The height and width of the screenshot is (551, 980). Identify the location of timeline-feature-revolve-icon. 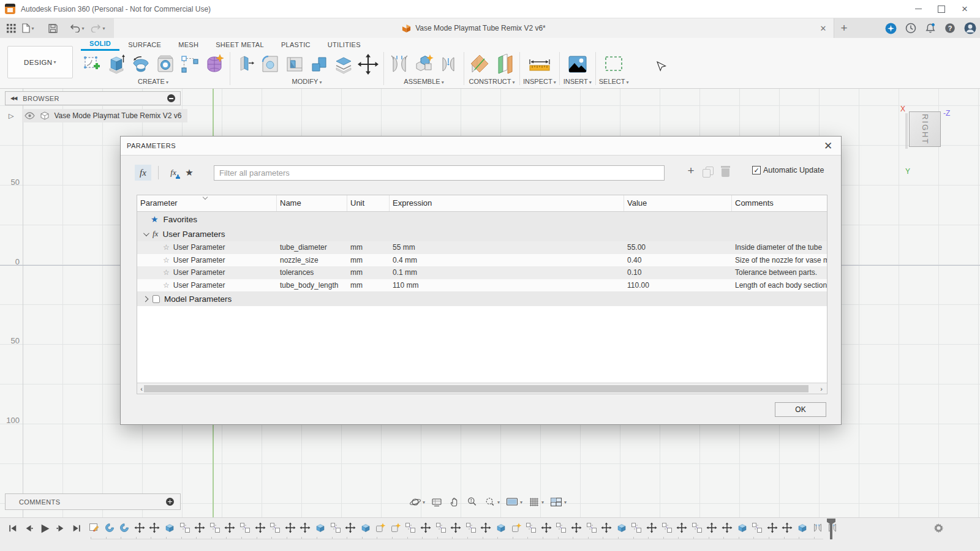
(124, 528).